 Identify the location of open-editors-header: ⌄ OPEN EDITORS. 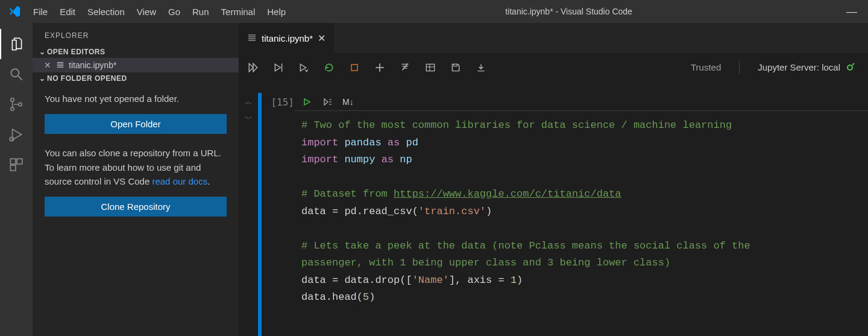
(136, 52).